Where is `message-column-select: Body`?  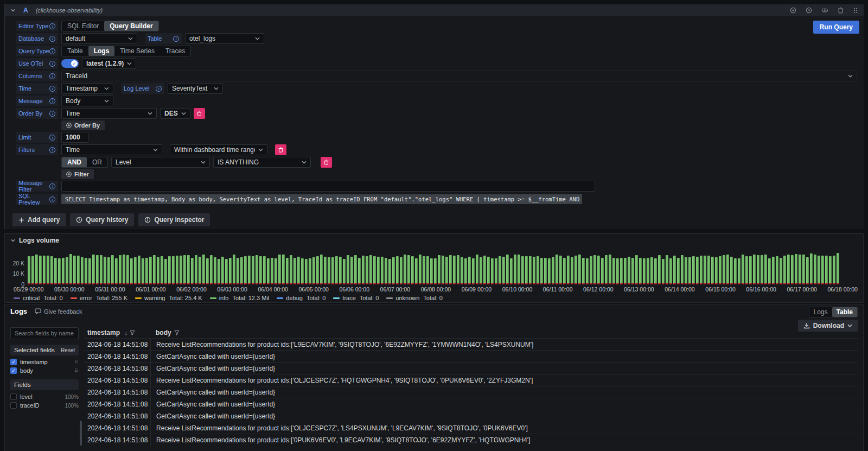
message-column-select: Body is located at coordinates (87, 101).